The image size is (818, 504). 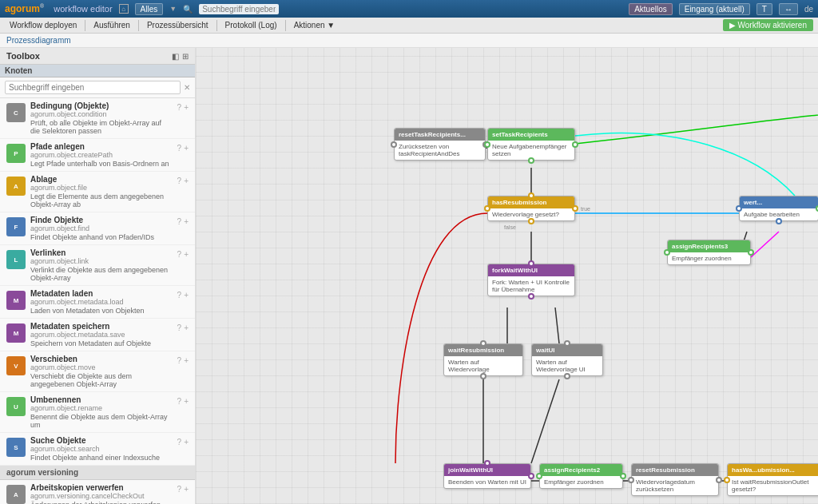 What do you see at coordinates (97, 155) in the screenshot?
I see `toolbox-item-createpath: P Pfade anlegen agorum.object.createPath…` at bounding box center [97, 155].